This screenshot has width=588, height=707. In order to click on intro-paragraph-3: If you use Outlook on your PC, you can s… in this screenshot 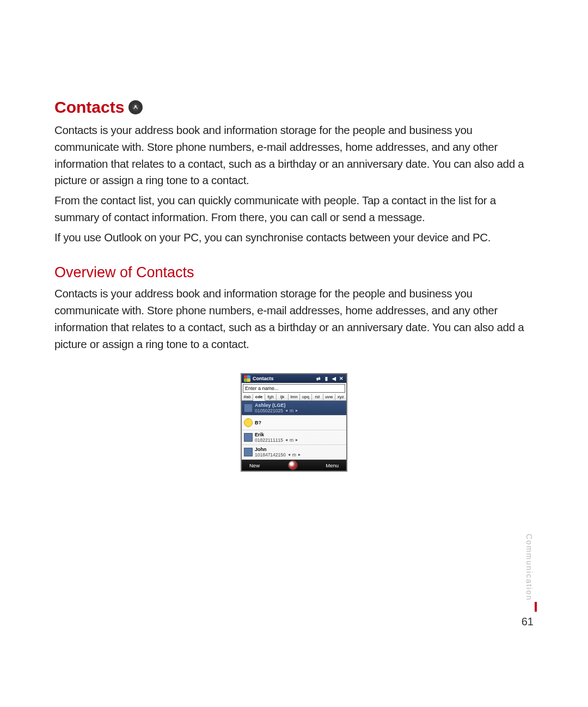, I will do `click(294, 237)`.